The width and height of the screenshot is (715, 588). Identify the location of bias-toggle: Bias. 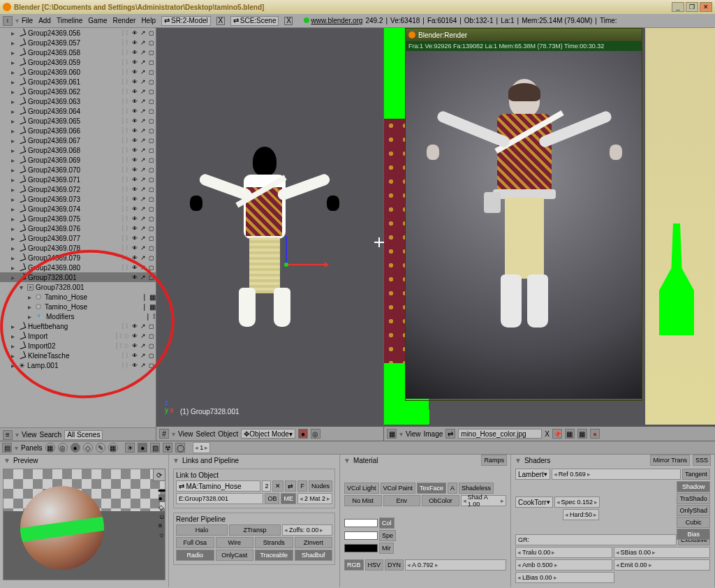
(693, 534).